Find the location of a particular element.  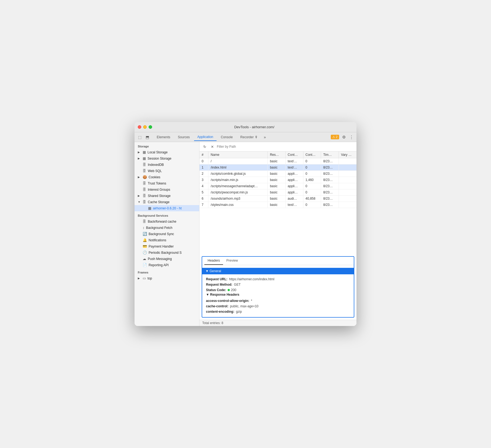

sidebar-label-cache-entry: airhorner-0.6.20 - ht is located at coordinates (167, 208).